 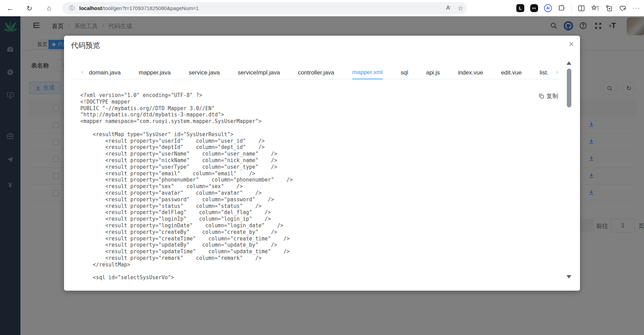 I want to click on collections-icon, so click(x=609, y=8).